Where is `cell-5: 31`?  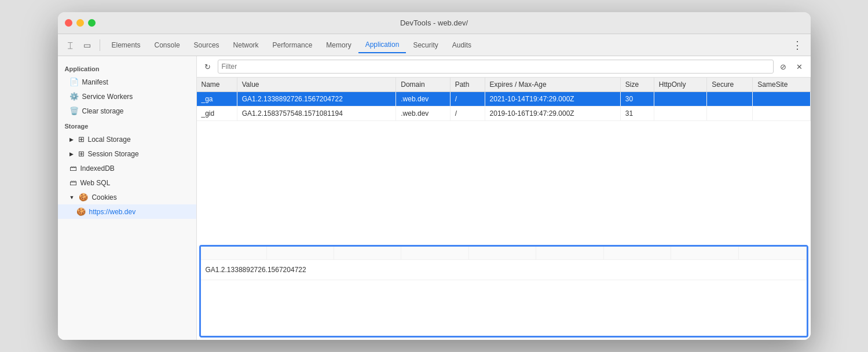 cell-5: 31 is located at coordinates (637, 113).